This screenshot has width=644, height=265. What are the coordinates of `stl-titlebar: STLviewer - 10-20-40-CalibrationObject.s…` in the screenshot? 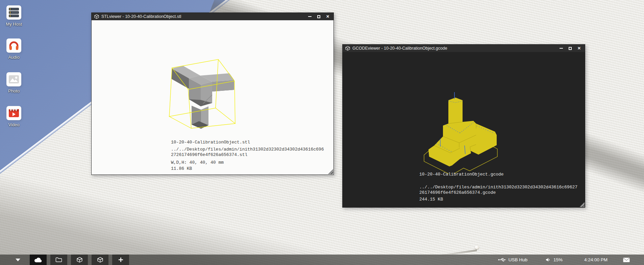 It's located at (213, 17).